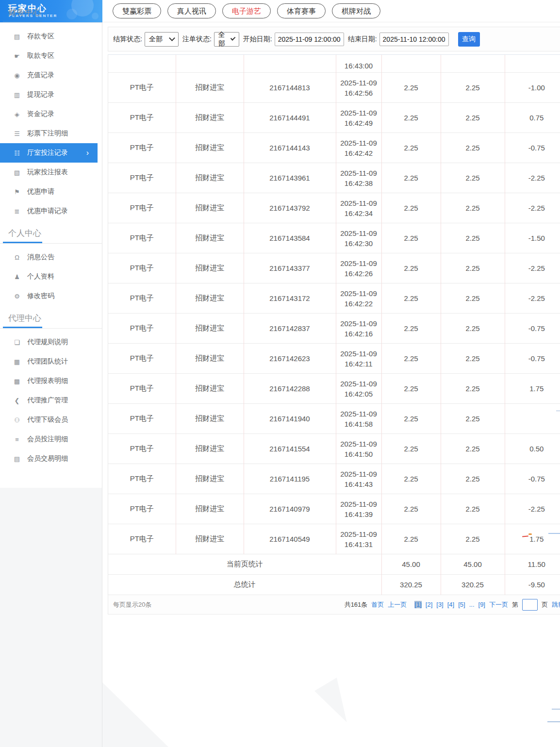 The image size is (560, 747). Describe the element at coordinates (49, 56) in the screenshot. I see `sidebar-item-withdraw: ☛取款专区` at that location.